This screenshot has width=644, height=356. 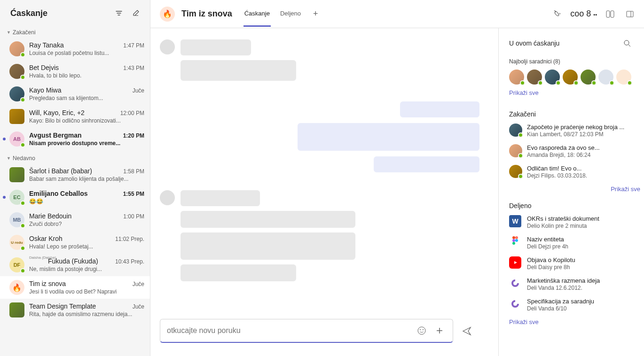 What do you see at coordinates (79, 90) in the screenshot?
I see `chat-name: Kayo Miwa` at bounding box center [79, 90].